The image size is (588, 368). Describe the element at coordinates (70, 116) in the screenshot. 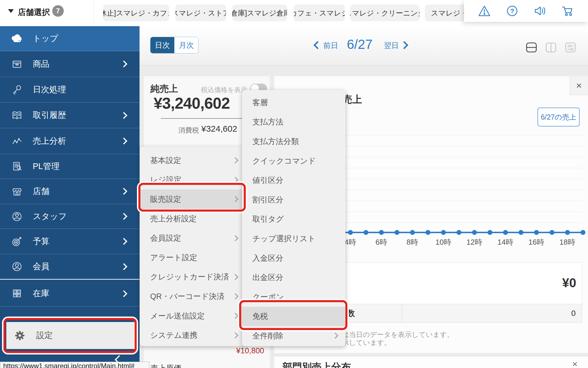

I see `sidebar-item-book: 取引履歴` at that location.